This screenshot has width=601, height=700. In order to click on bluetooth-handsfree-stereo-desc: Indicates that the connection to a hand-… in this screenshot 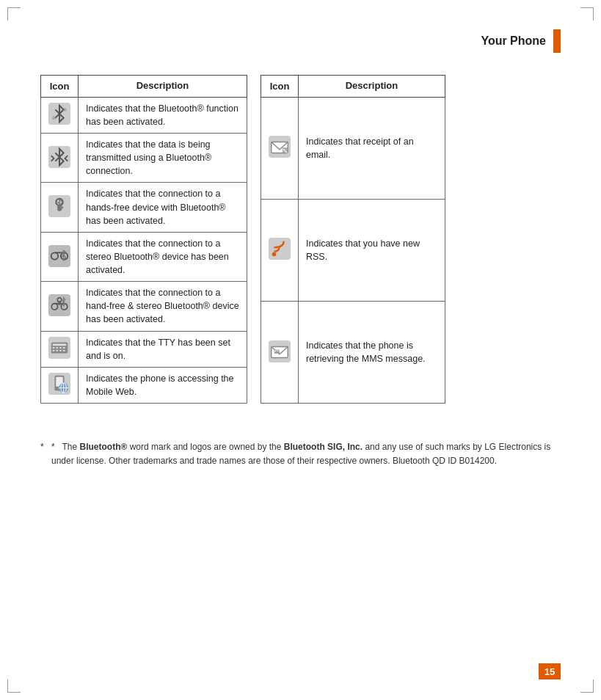, I will do `click(163, 307)`.